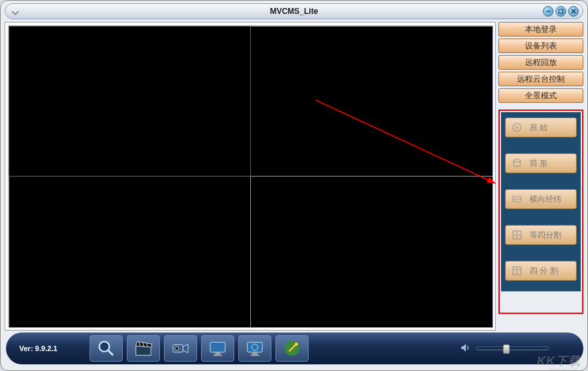 Image resolution: width=588 pixels, height=371 pixels. Describe the element at coordinates (517, 199) in the screenshot. I see `globe-horizontal-icon` at that location.